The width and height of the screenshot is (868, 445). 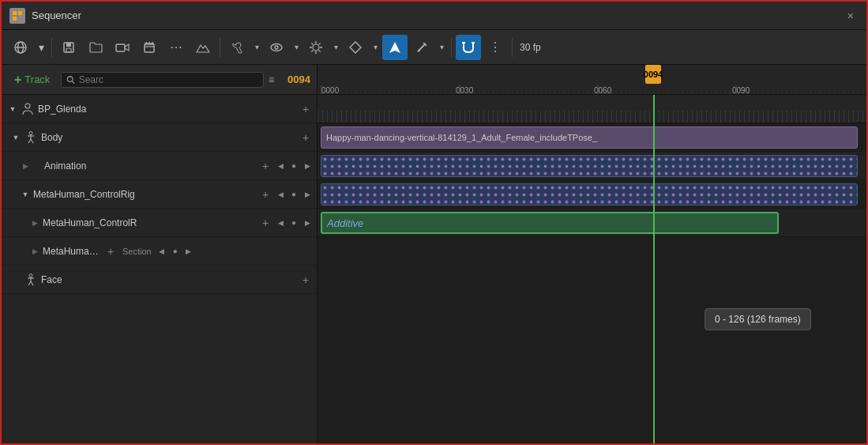 I want to click on sep1, so click(x=52, y=47).